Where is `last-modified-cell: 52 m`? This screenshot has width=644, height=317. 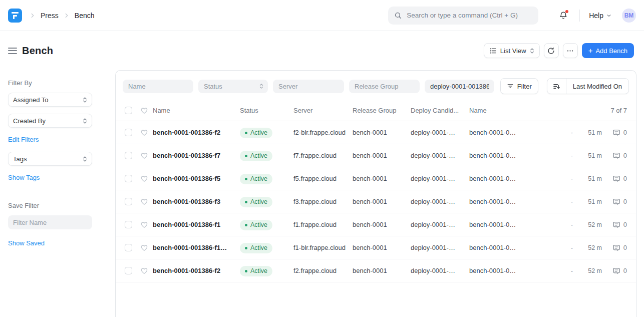
last-modified-cell: 52 m is located at coordinates (591, 225).